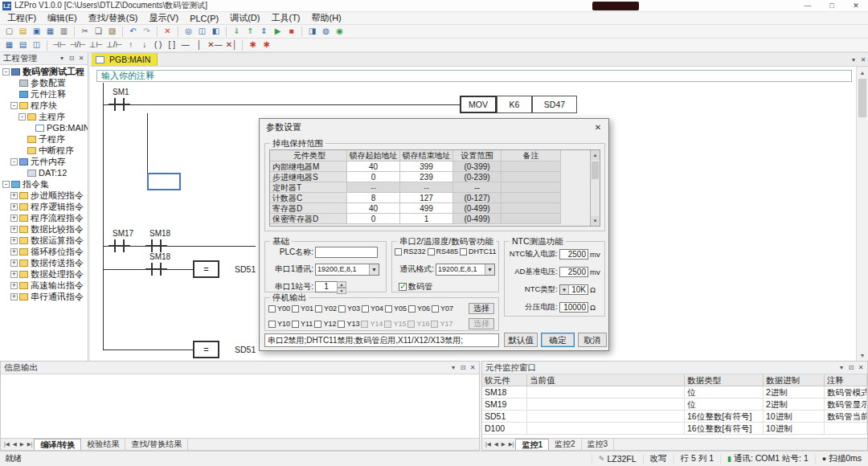 The height and width of the screenshot is (466, 868). Describe the element at coordinates (675, 405) in the screenshot. I see `monitor-row: SM19 位 2进制 数码管显示数据类型` at that location.